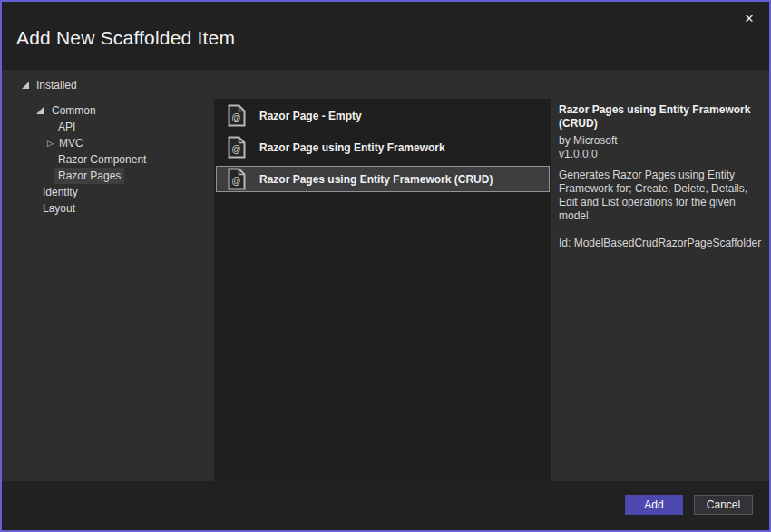 This screenshot has width=771, height=532. What do you see at coordinates (102, 160) in the screenshot?
I see `tree-item-label: Razor Component` at bounding box center [102, 160].